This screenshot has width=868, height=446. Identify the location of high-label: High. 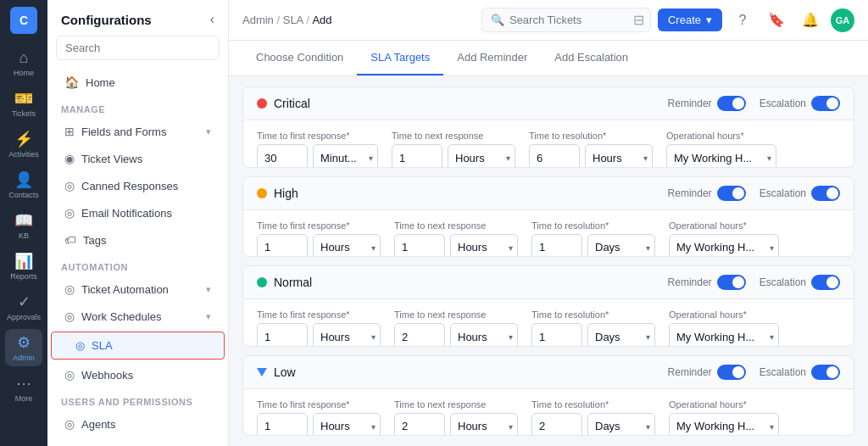
(287, 193).